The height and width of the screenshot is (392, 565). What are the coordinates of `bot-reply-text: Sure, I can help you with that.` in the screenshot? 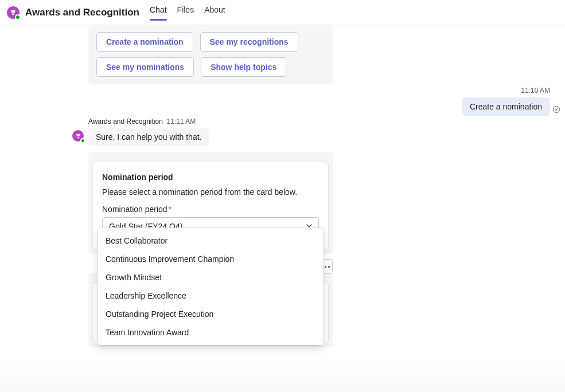 It's located at (149, 137).